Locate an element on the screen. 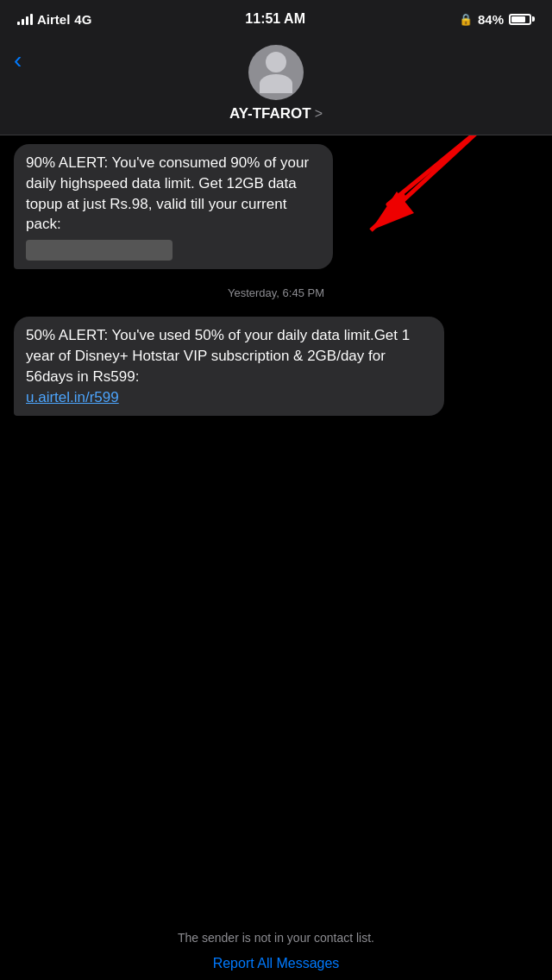 Image resolution: width=552 pixels, height=980 pixels. contact-name-row: AY-TFAROT > is located at coordinates (276, 114).